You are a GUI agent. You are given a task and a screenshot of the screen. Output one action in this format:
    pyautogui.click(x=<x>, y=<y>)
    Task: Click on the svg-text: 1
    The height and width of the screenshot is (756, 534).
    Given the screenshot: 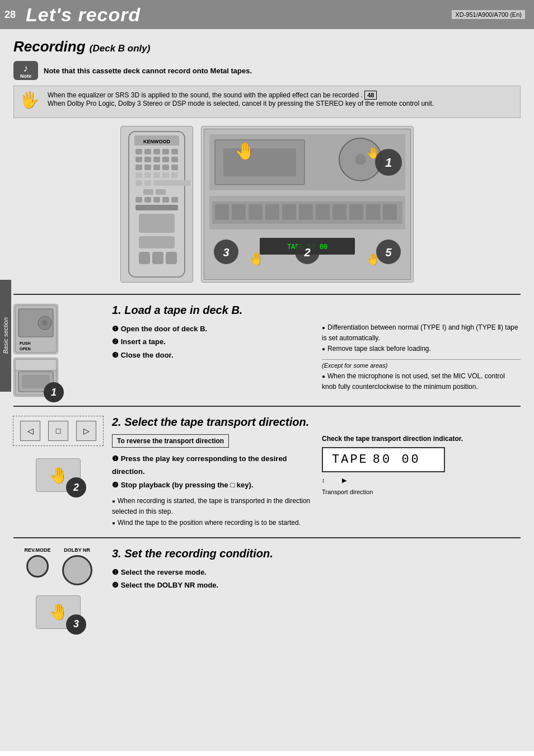 What is the action you would take?
    pyautogui.click(x=388, y=162)
    